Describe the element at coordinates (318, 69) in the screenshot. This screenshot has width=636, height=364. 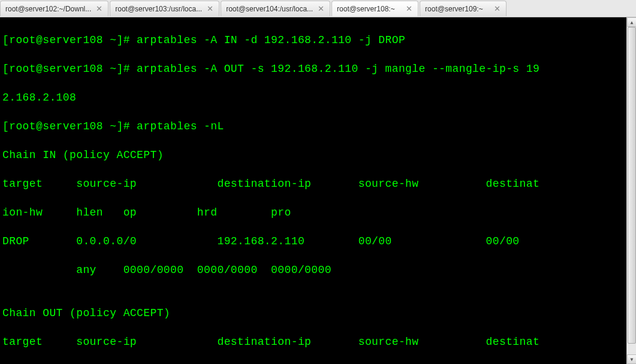
I see `terminal-line: [root@server108 ~]# arptables -A OUT -s …` at that location.